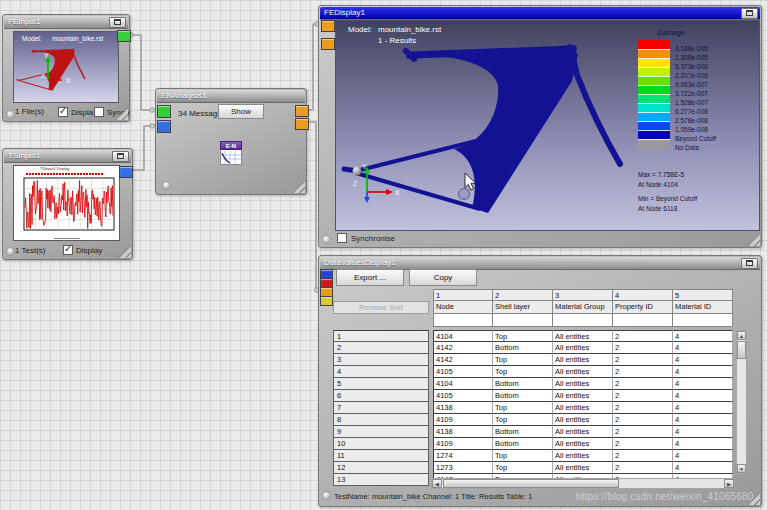  I want to click on input-port-yellow, so click(326, 301).